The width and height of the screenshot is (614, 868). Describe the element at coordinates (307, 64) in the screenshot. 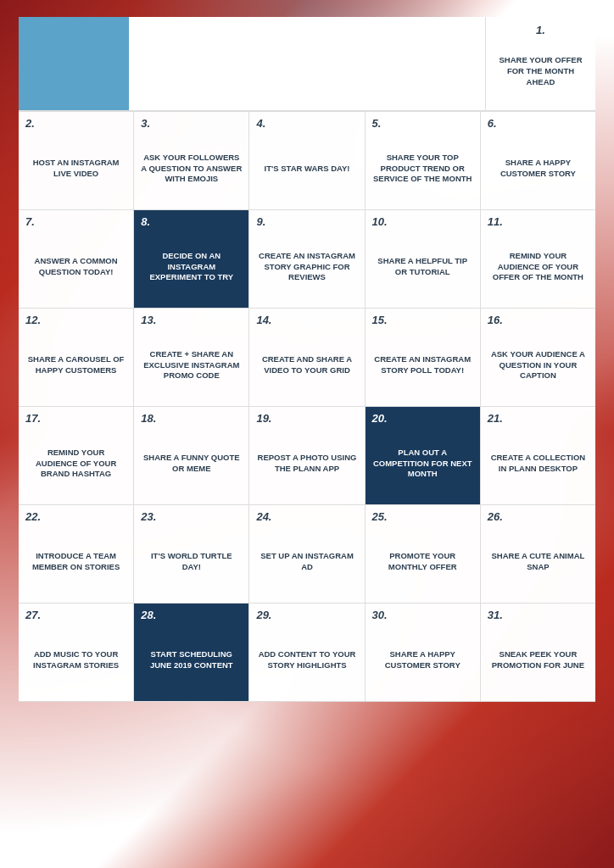

I see `header-content` at that location.